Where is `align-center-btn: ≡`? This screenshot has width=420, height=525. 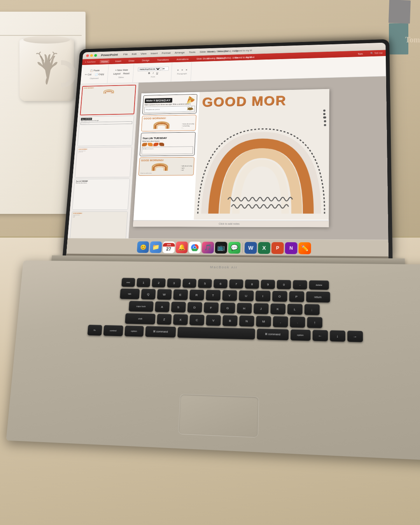 align-center-btn: ≡ is located at coordinates (182, 70).